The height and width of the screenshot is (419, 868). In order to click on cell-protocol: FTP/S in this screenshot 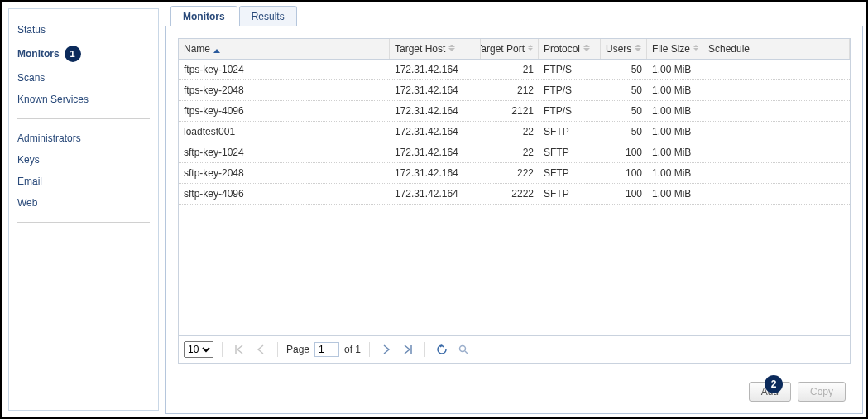, I will do `click(569, 70)`.